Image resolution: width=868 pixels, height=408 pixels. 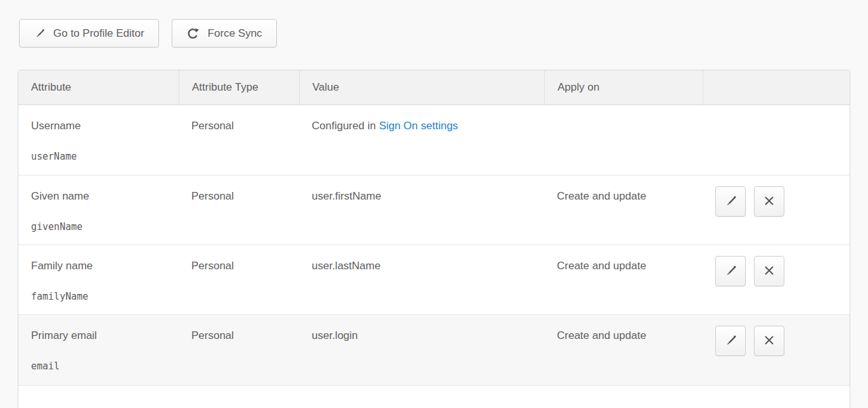 What do you see at coordinates (193, 34) in the screenshot?
I see `refresh-icon` at bounding box center [193, 34].